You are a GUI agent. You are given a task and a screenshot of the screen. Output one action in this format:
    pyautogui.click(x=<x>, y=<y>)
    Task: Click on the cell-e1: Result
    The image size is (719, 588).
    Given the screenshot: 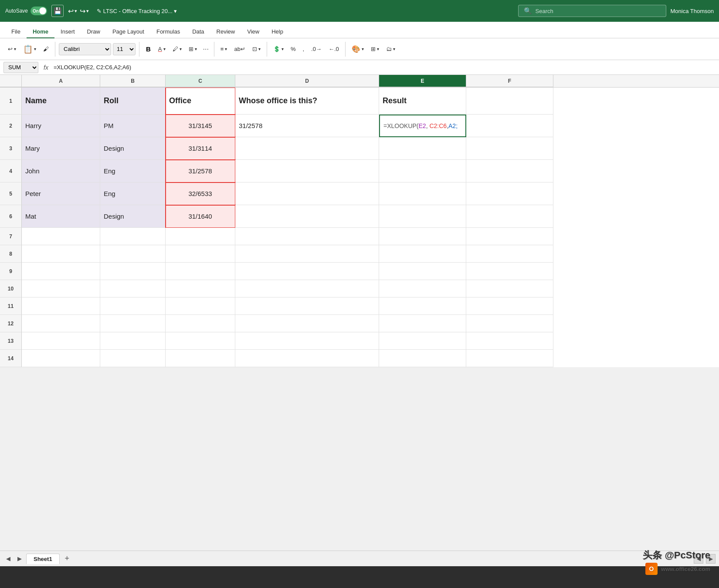 What is the action you would take?
    pyautogui.click(x=423, y=101)
    